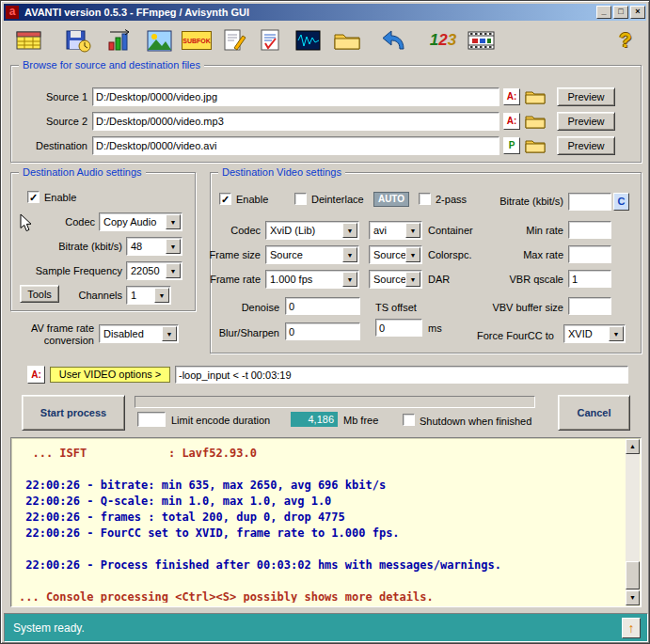 This screenshot has width=650, height=644. What do you see at coordinates (443, 40) in the screenshot?
I see `numbers-123-icon: 123` at bounding box center [443, 40].